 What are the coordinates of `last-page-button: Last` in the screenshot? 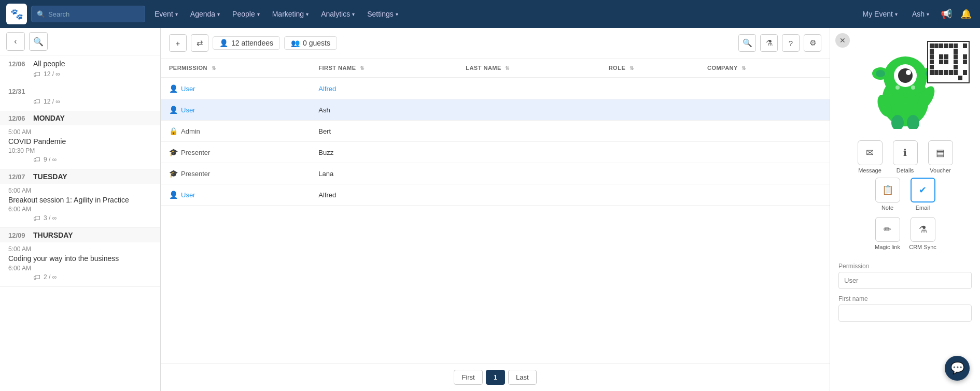 It's located at (523, 377).